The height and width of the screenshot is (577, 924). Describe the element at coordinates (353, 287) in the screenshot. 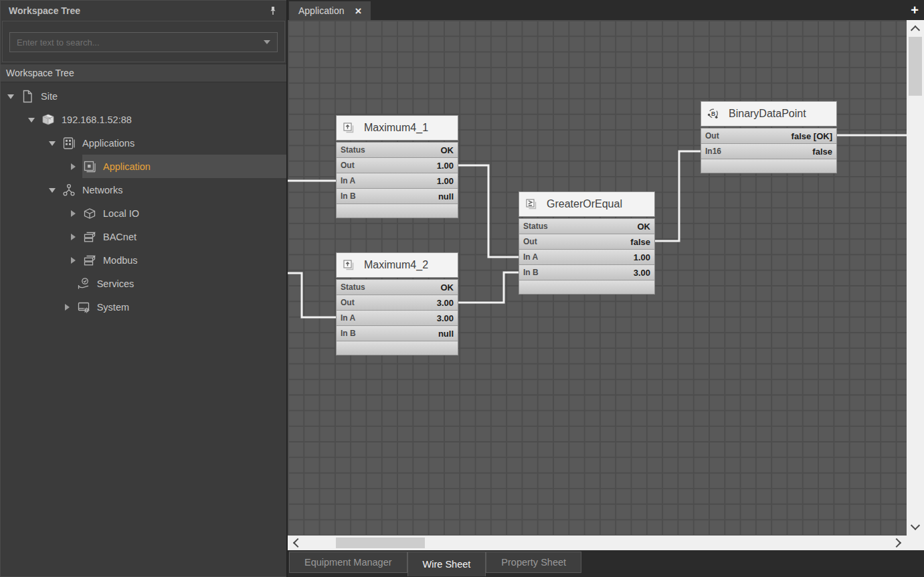

I see `pin-label: Status` at that location.